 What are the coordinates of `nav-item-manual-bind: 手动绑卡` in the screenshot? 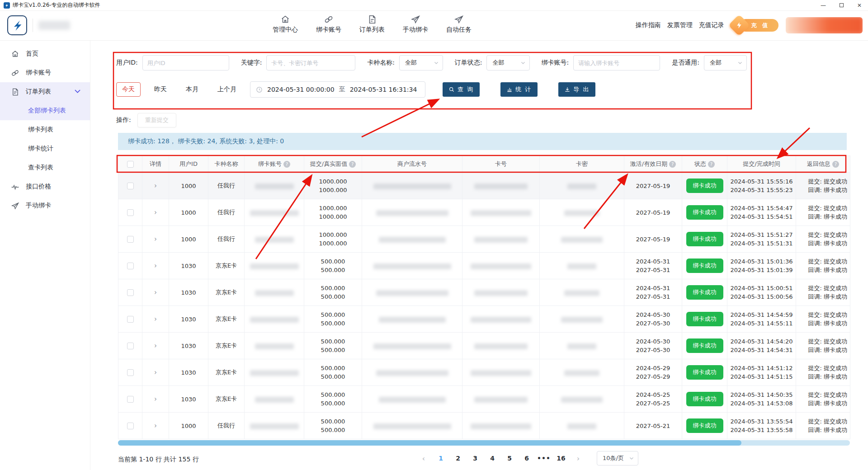 It's located at (415, 24).